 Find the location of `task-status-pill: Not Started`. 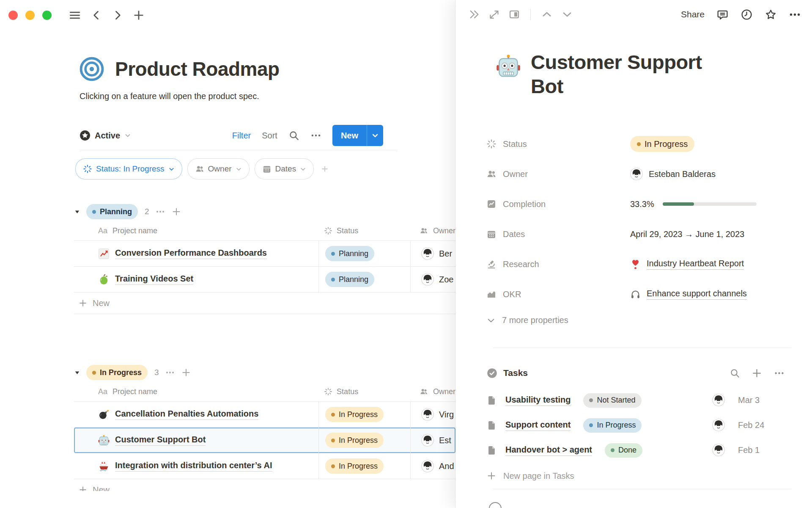

task-status-pill: Not Started is located at coordinates (612, 400).